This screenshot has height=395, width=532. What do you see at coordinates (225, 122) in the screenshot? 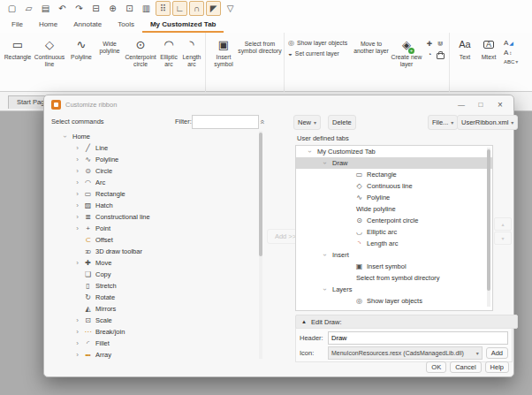
I see `filter-input` at bounding box center [225, 122].